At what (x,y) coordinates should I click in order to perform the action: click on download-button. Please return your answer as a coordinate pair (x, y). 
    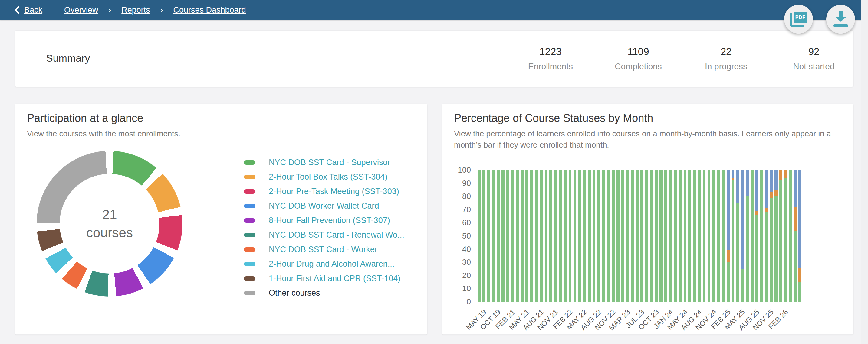
    Looking at the image, I should click on (840, 19).